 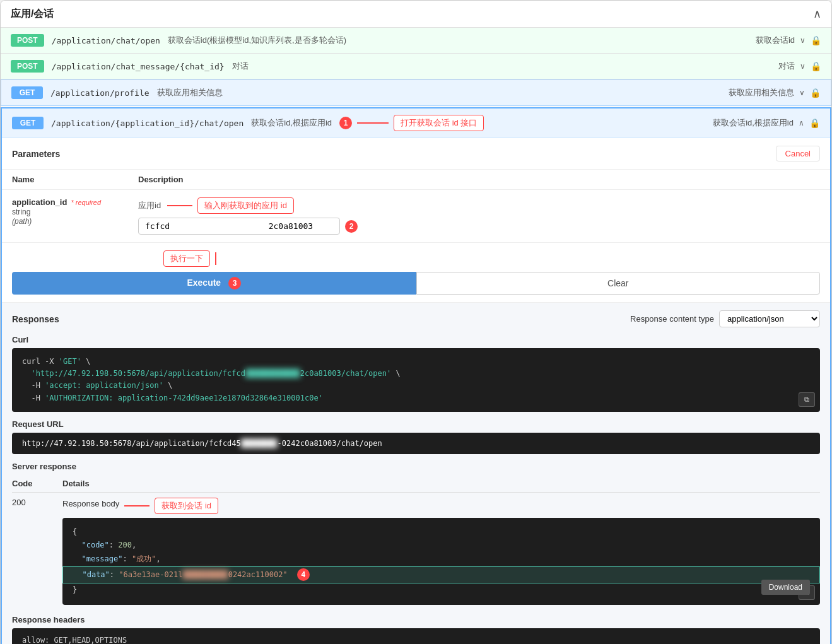 I want to click on param-col-description: Description, so click(x=479, y=179).